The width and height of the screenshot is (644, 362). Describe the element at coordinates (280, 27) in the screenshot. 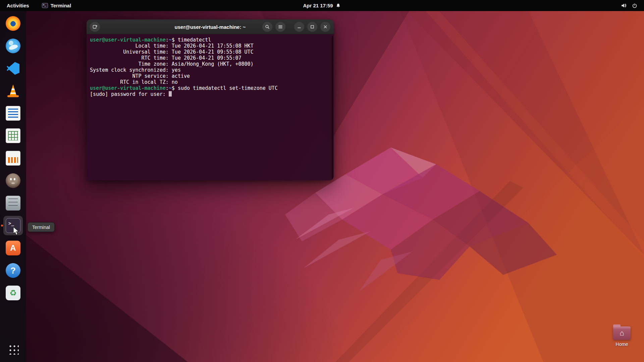

I see `menu-icon` at that location.